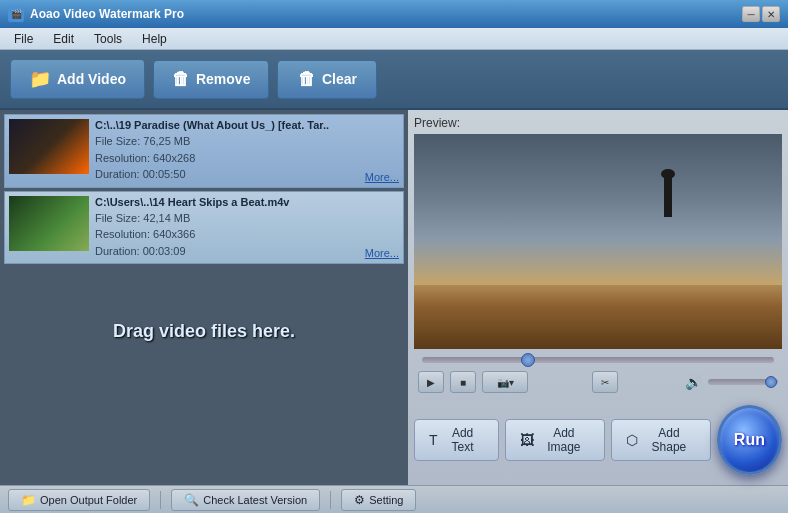  What do you see at coordinates (394, 499) in the screenshot?
I see `statusbar: 📁 Open Output Folder 🔍 Check Latest Vers…` at bounding box center [394, 499].